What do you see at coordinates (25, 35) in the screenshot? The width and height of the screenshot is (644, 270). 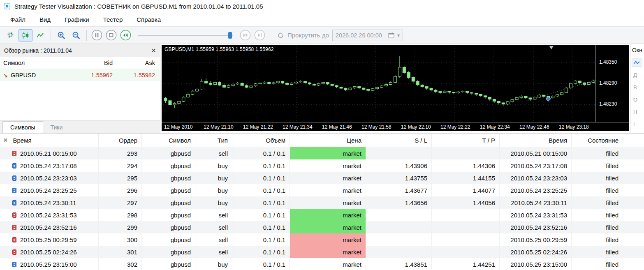 I see `candlestick-chart-button` at bounding box center [25, 35].